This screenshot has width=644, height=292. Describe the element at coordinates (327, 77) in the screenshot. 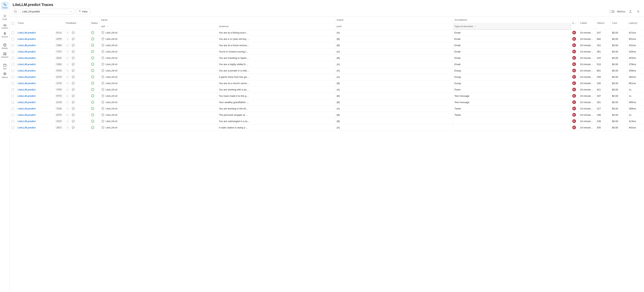

I see `table-row: LiteLLM.predictb1f4☺💬✓LiteLLM:v0A game s…` at that location.